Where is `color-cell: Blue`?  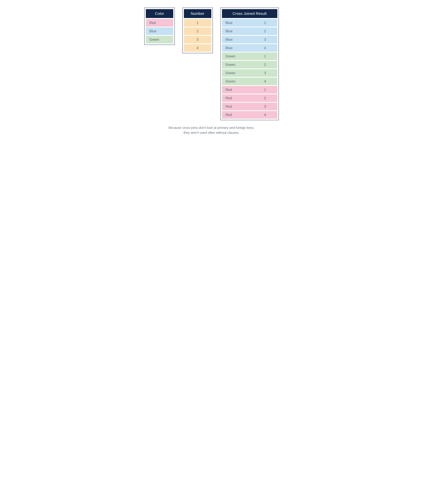
color-cell: Blue is located at coordinates (159, 31).